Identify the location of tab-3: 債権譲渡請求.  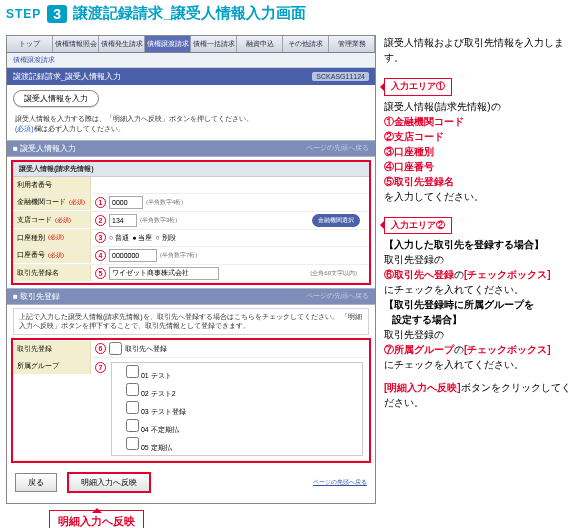
(168, 44).